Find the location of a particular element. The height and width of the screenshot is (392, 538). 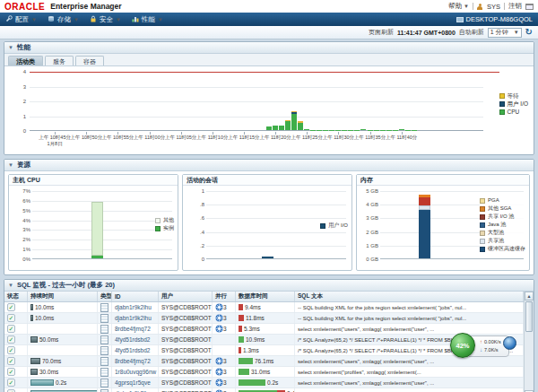

sql-table-row: ✓0.2s4gprsq1r5qveSYS@CDB$ROOT 30.2sselec… is located at coordinates (264, 383).